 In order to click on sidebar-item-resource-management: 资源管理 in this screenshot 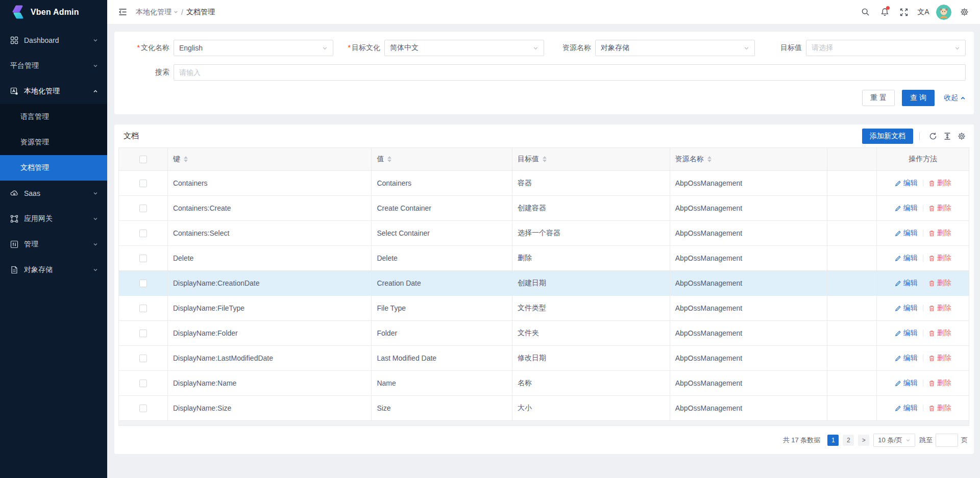, I will do `click(54, 142)`.